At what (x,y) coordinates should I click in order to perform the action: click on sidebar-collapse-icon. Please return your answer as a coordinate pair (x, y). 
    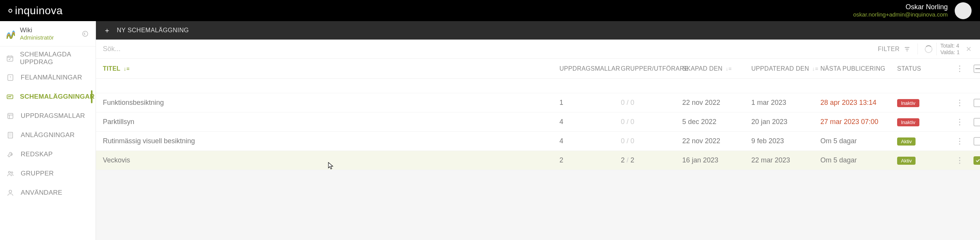
    Looking at the image, I should click on (85, 34).